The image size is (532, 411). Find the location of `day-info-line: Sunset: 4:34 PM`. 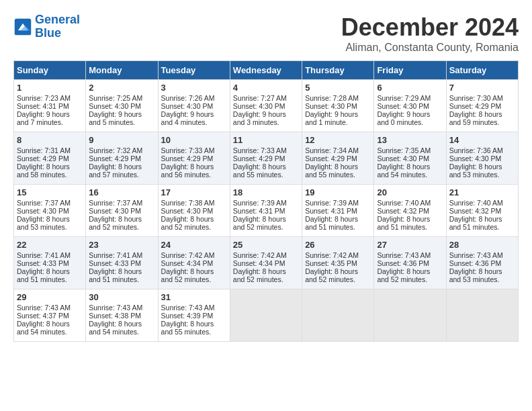

day-info-line: Sunset: 4:34 PM is located at coordinates (266, 263).